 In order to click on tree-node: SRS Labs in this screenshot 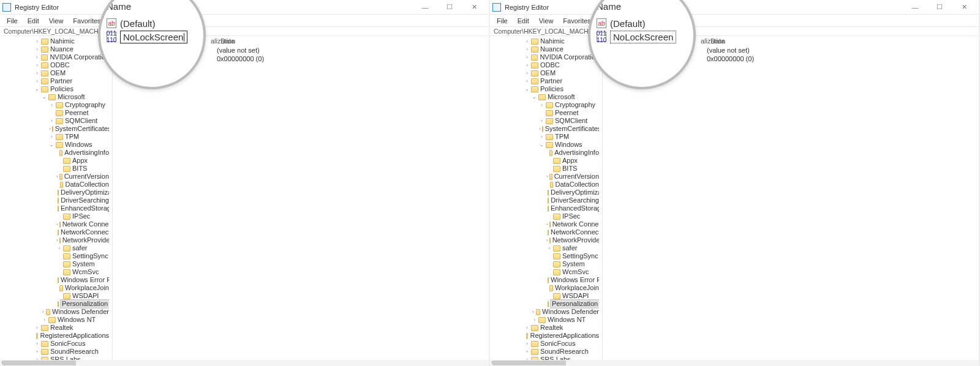, I will do `click(545, 357)`.